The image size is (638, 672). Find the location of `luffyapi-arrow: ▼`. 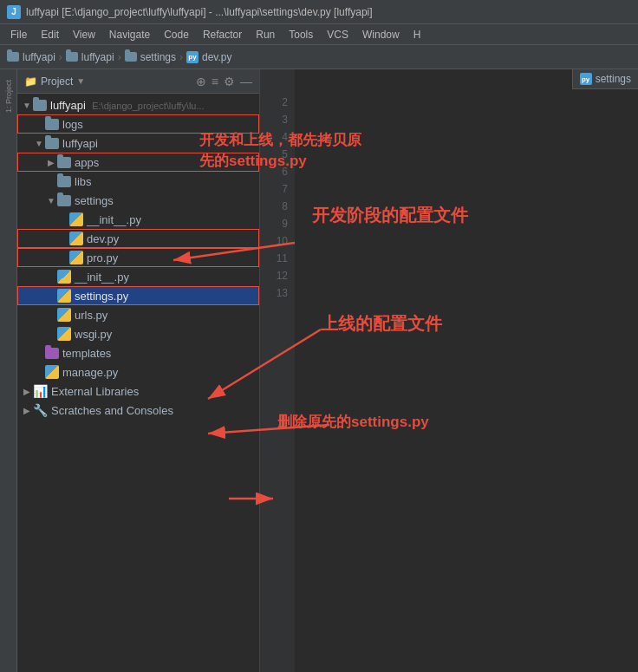

luffyapi-arrow: ▼ is located at coordinates (39, 144).